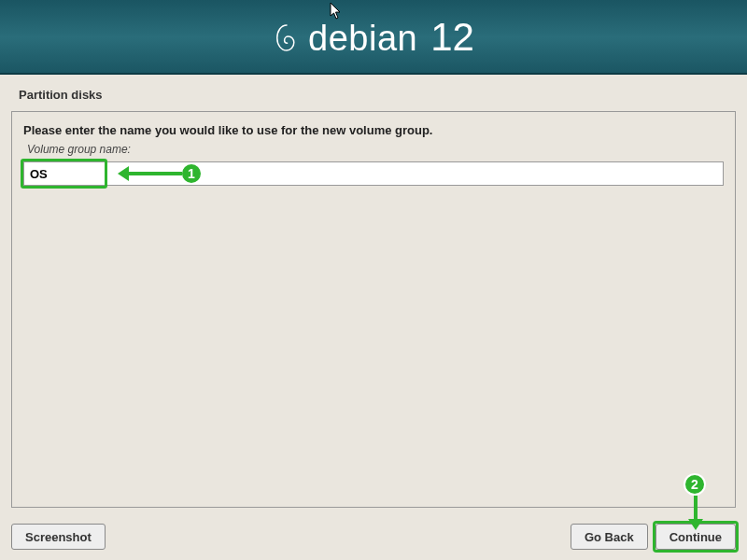 The height and width of the screenshot is (560, 747). What do you see at coordinates (696, 537) in the screenshot?
I see `continue-wrapper: Continue 2` at bounding box center [696, 537].